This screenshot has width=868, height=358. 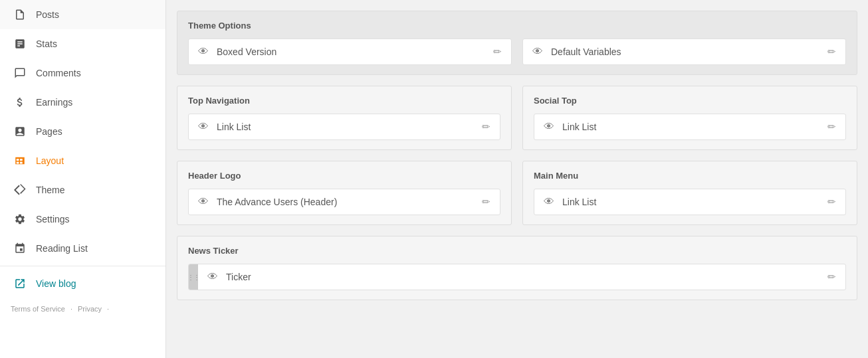 I want to click on external-link-icon, so click(x=20, y=284).